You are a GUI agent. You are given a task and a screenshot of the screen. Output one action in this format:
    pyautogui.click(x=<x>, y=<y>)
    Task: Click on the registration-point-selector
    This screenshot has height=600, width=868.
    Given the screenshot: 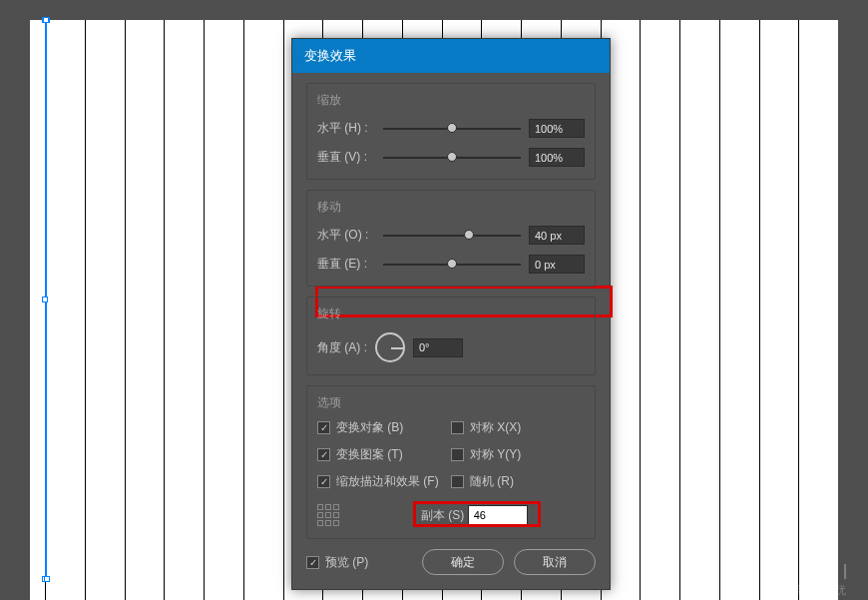 What is the action you would take?
    pyautogui.click(x=328, y=515)
    